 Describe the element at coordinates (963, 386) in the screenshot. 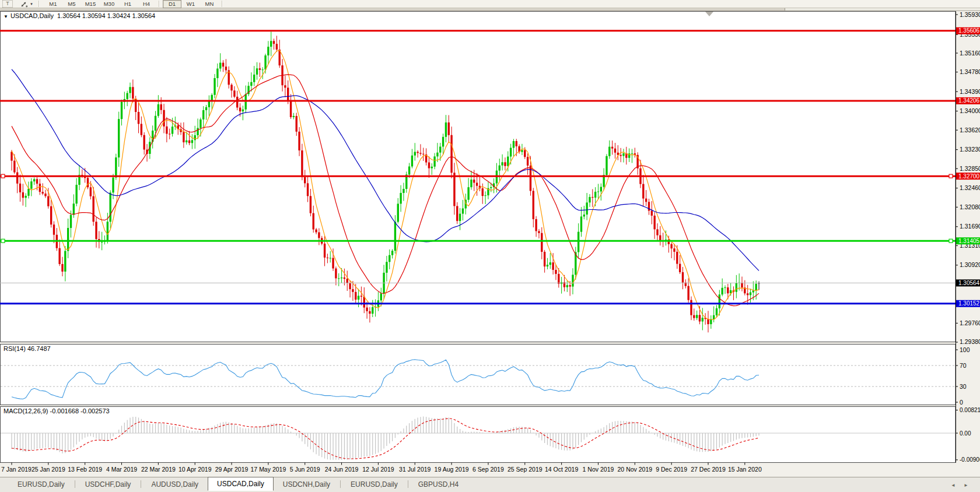

I see `rsi-axis-label: 30` at that location.